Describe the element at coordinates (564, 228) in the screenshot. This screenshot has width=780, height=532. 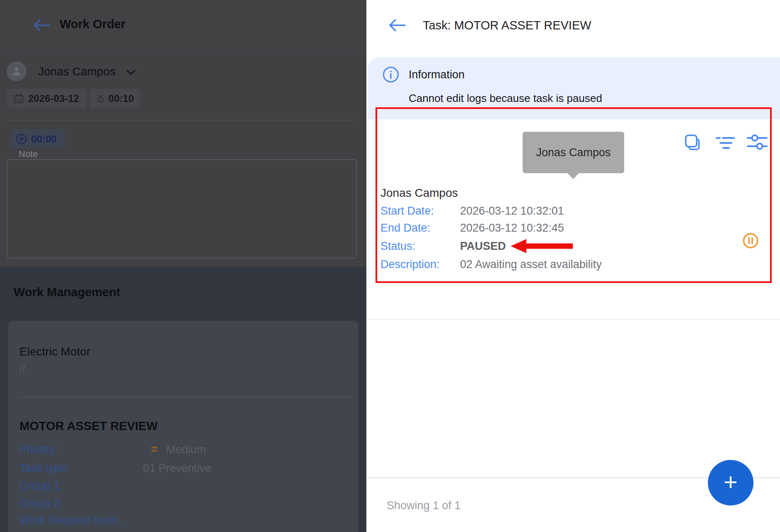
I see `log-row-end-date: End Date: 2026-03-12 10:32:45` at that location.